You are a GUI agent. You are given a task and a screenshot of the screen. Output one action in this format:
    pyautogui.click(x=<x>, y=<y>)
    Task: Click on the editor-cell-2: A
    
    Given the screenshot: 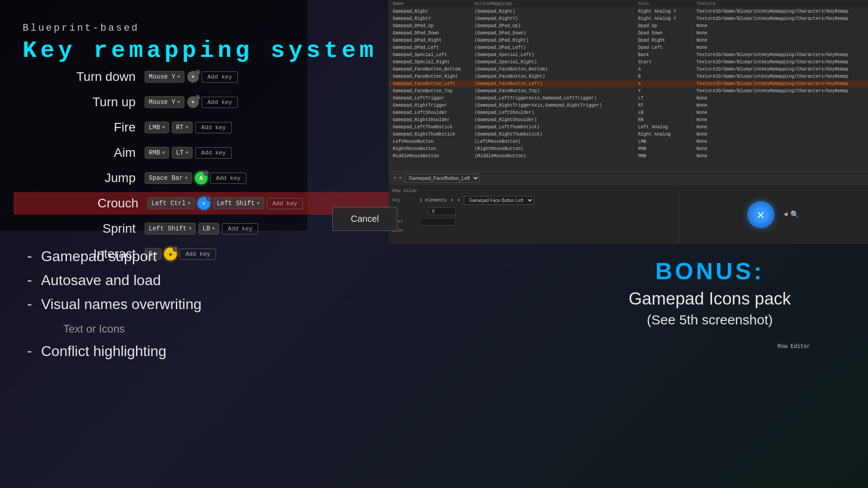 What is the action you would take?
    pyautogui.click(x=664, y=70)
    